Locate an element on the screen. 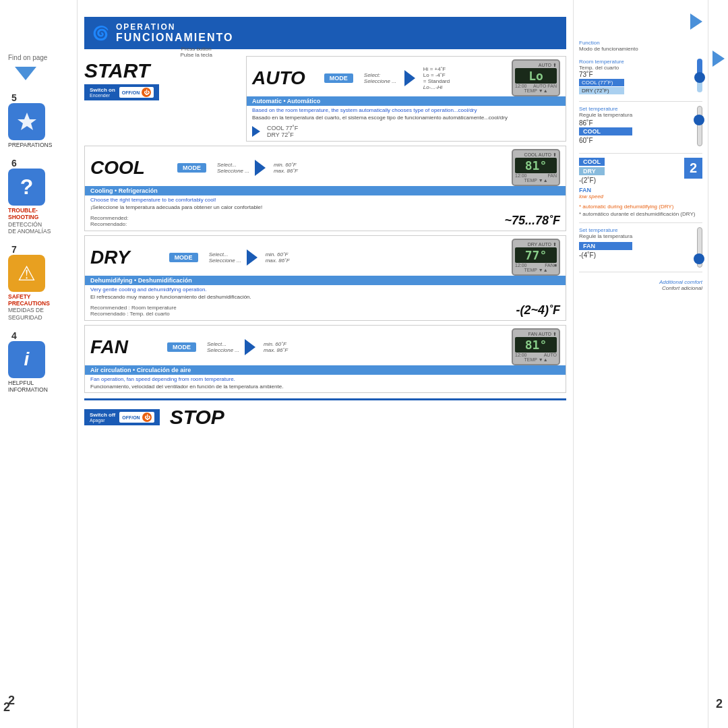 The width and height of the screenshot is (728, 728). safety-label: SAFETYPRECAUTIONS MEDIDAS DESEGURIDAD is located at coordinates (29, 307).